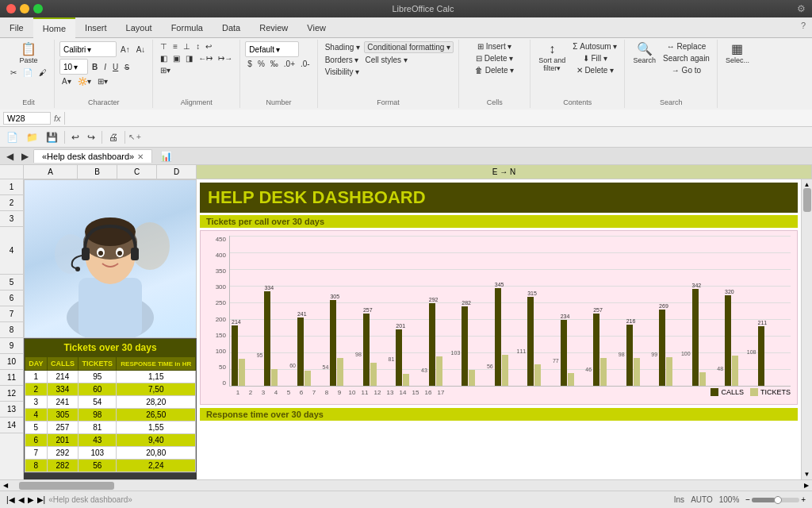 This screenshot has height=508, width=812. What do you see at coordinates (11, 394) in the screenshot?
I see `row-12: 12` at bounding box center [11, 394].